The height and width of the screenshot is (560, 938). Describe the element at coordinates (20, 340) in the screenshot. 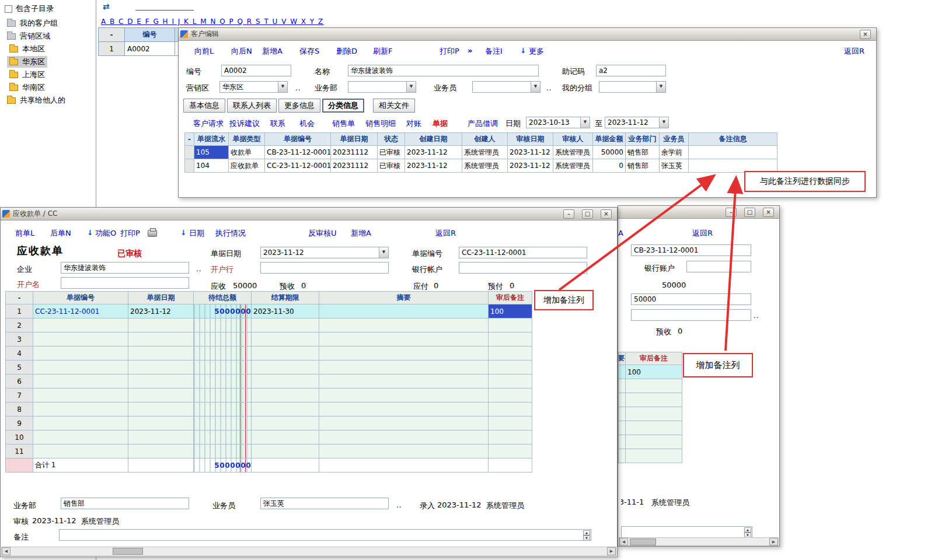

I see `cell: 3` at that location.